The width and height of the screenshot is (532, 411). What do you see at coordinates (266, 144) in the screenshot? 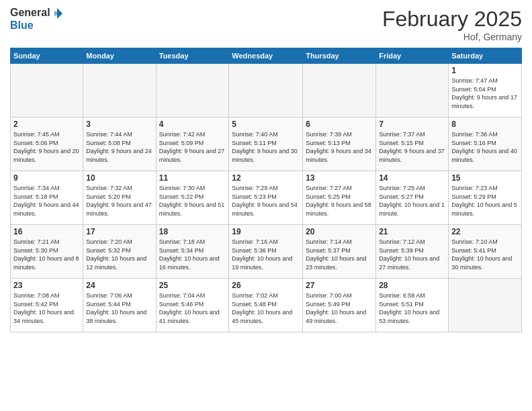
I see `calendar-cell: 5Sunrise: 7:40 AM Sunset: 5:11 PM Daylig…` at bounding box center [266, 144].